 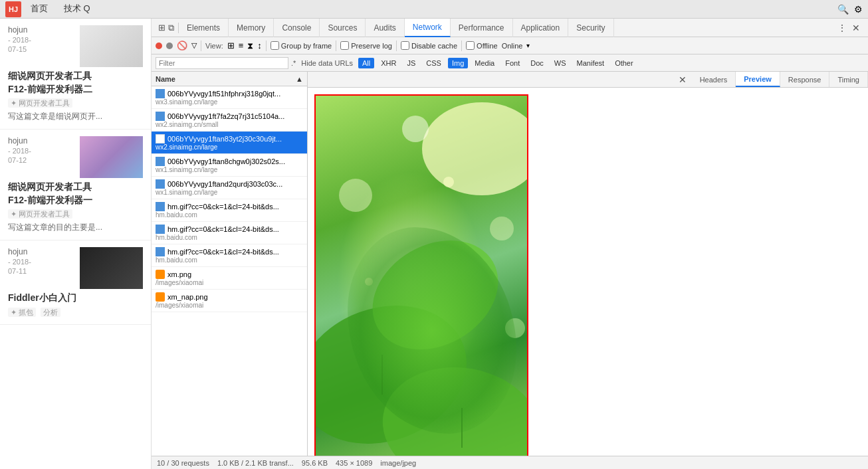 What do you see at coordinates (343, 28) in the screenshot?
I see `tab-sources: Sources` at bounding box center [343, 28].